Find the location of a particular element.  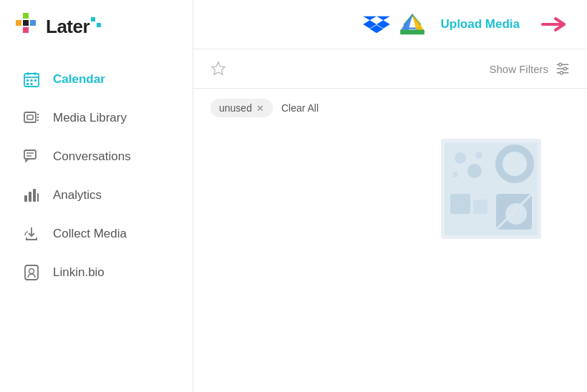

unused-tag: unused ✕ is located at coordinates (242, 108).